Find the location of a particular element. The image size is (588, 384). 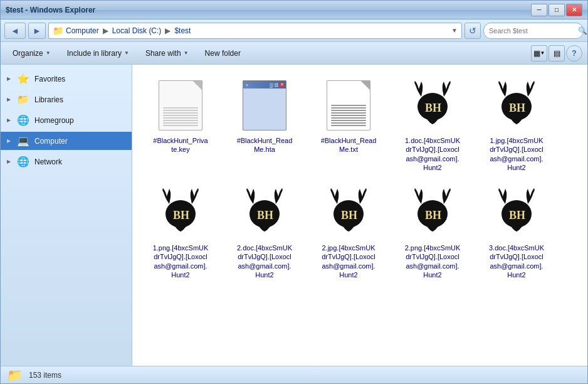

details-icon: ▤ is located at coordinates (557, 53).